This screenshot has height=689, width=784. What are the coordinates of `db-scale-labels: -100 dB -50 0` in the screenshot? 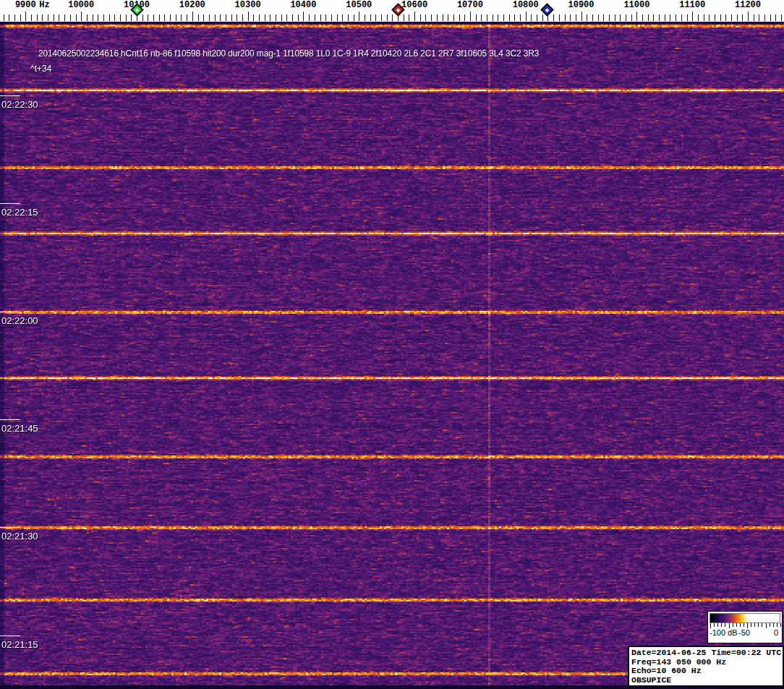 It's located at (745, 633).